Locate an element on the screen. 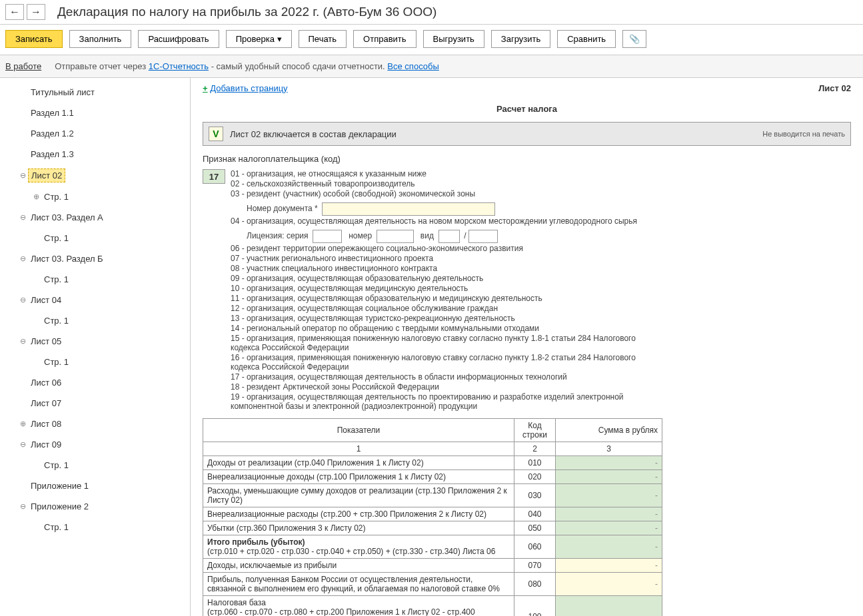 Image resolution: width=863 pixels, height=616 pixels. taxpayer-code-input: 17 is located at coordinates (214, 176).